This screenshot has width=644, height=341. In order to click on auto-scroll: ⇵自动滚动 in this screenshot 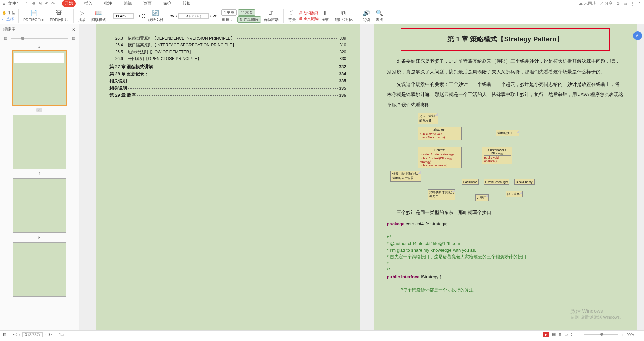, I will do `click(271, 16)`.